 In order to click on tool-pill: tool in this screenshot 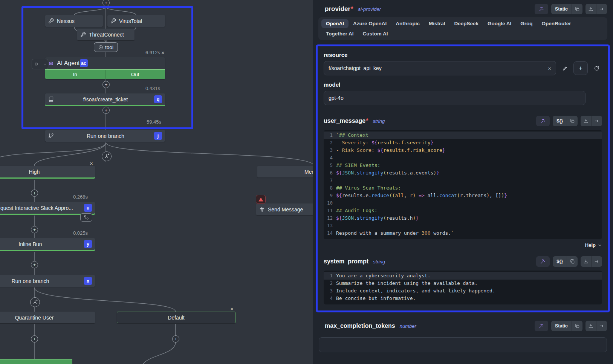, I will do `click(106, 47)`.